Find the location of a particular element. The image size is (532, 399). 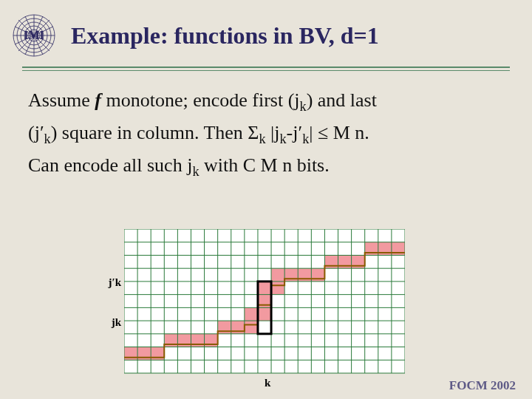

text: Can encode all such j is located at coordinates (110, 166).